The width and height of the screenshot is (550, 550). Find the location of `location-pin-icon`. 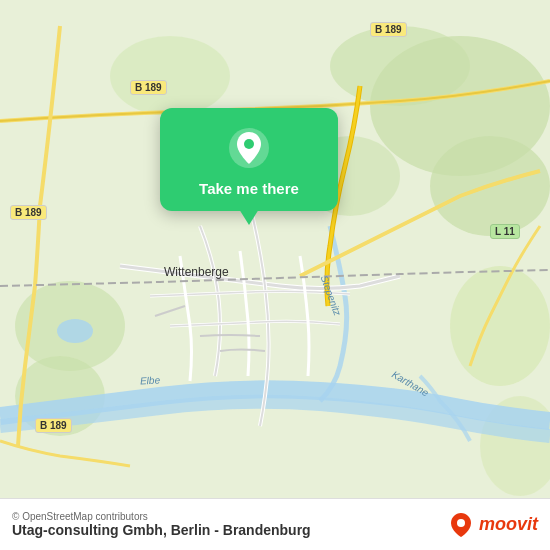

location-pin-icon is located at coordinates (249, 148).